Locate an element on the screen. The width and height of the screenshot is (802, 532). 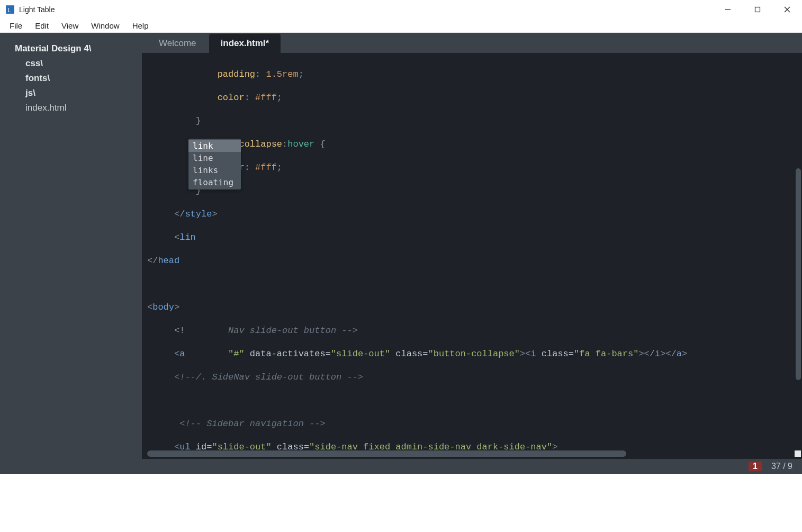
autocomplete-item: link is located at coordinates (215, 146).